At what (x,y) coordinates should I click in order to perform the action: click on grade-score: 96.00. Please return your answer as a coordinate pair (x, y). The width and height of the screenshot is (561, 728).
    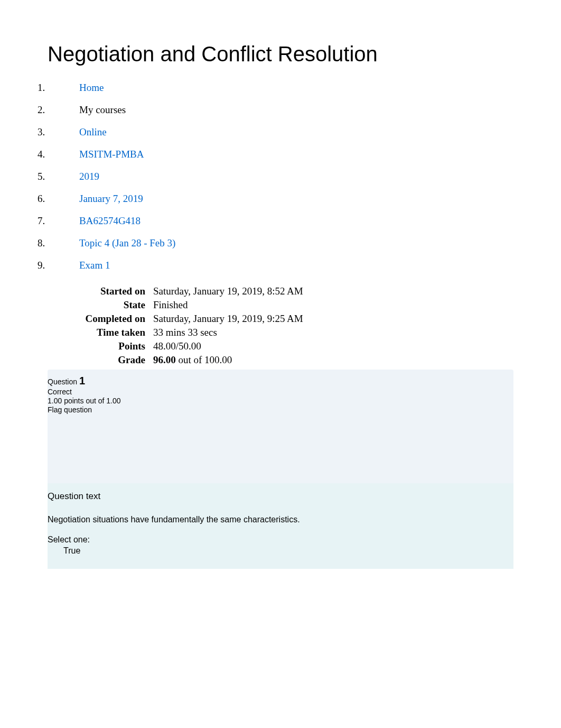
    Looking at the image, I should click on (165, 360).